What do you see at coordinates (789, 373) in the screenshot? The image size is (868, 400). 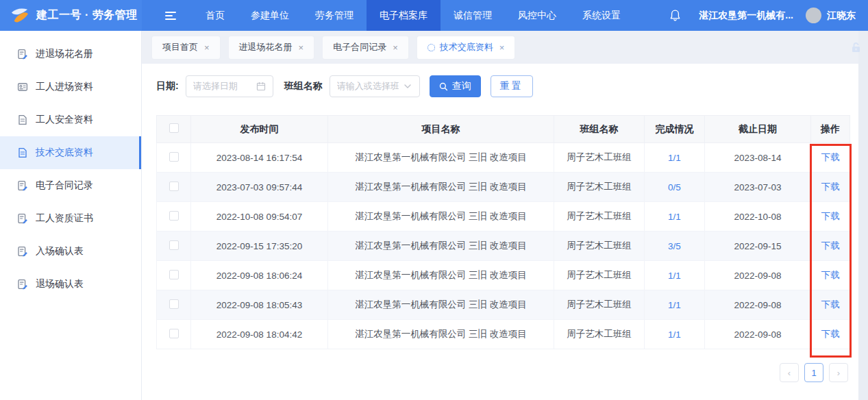 I see `prev-page-button: ‹` at bounding box center [789, 373].